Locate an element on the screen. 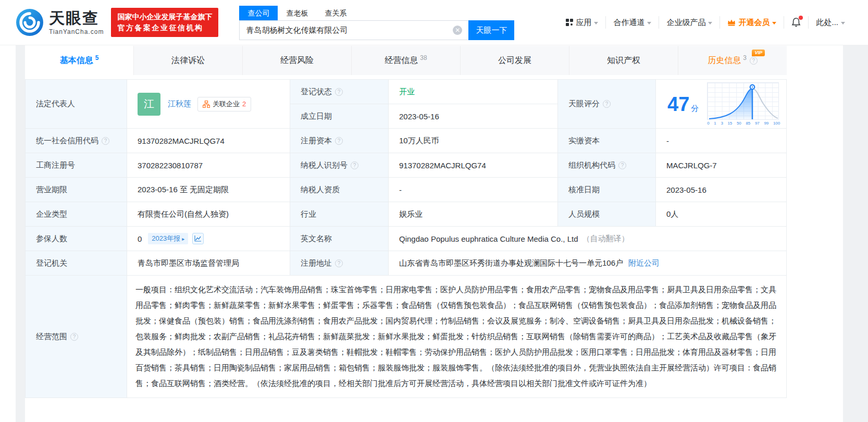 The height and width of the screenshot is (422, 868). tab-basic-info: 基本信息 5 is located at coordinates (79, 60).